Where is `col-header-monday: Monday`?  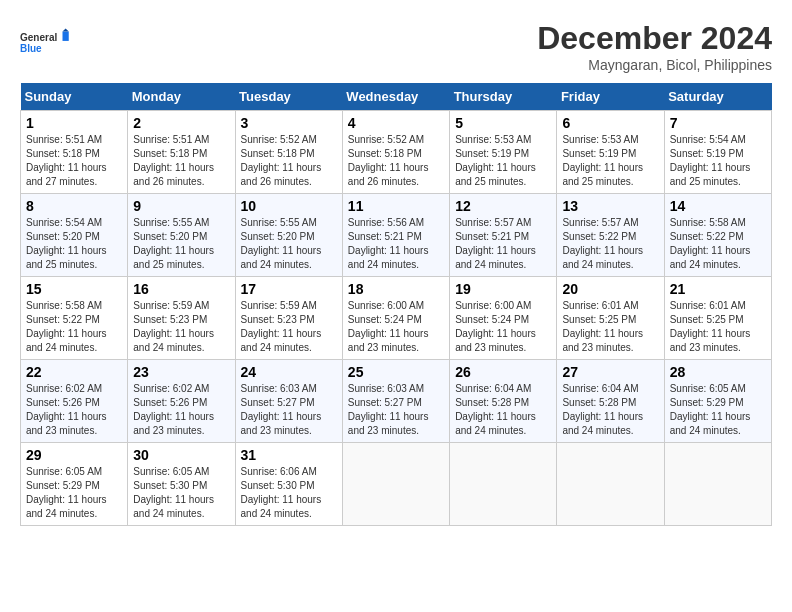
col-header-monday: Monday is located at coordinates (182, 97).